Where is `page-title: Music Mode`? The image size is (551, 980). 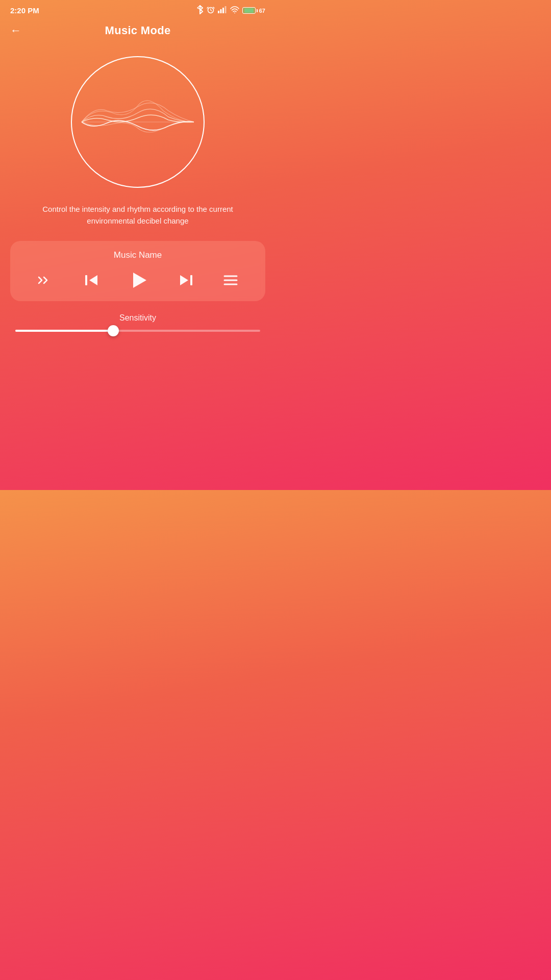
page-title: Music Mode is located at coordinates (138, 31).